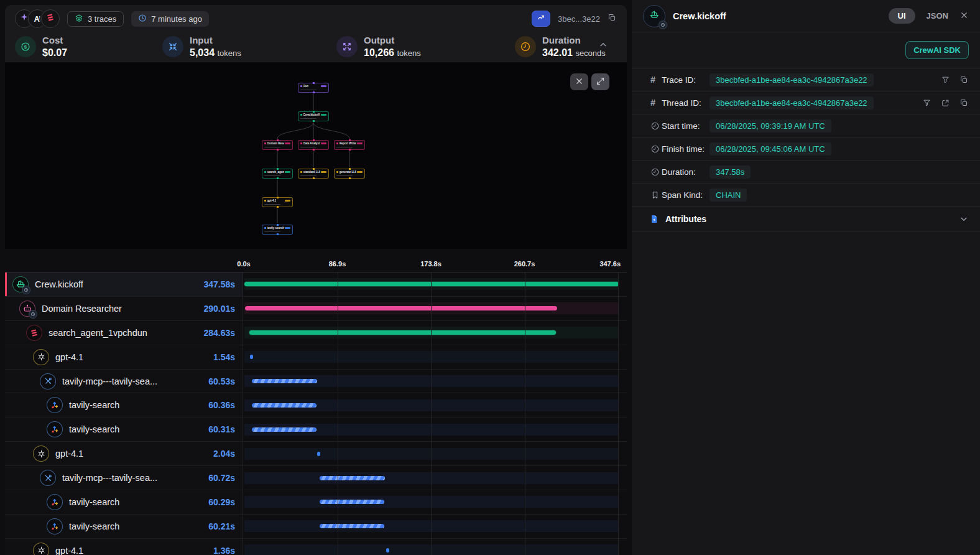 The height and width of the screenshot is (555, 980). Describe the element at coordinates (685, 149) in the screenshot. I see `field-label: Finish time:` at that location.